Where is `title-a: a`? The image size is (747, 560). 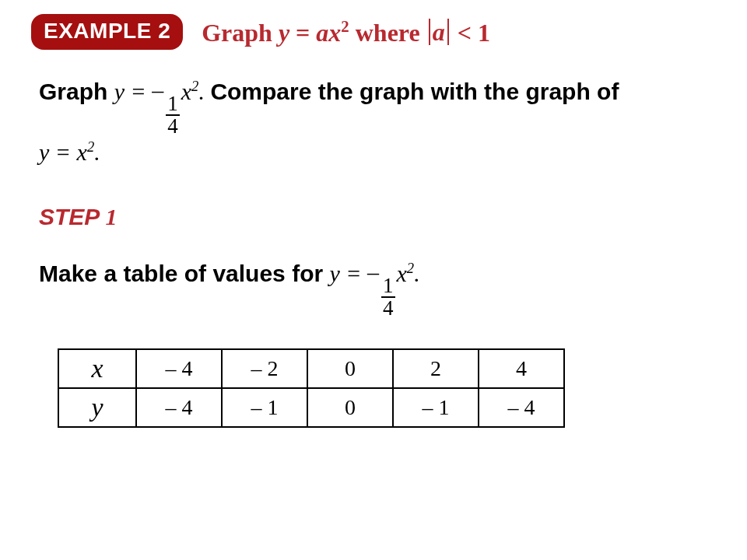
title-a: a is located at coordinates (322, 32).